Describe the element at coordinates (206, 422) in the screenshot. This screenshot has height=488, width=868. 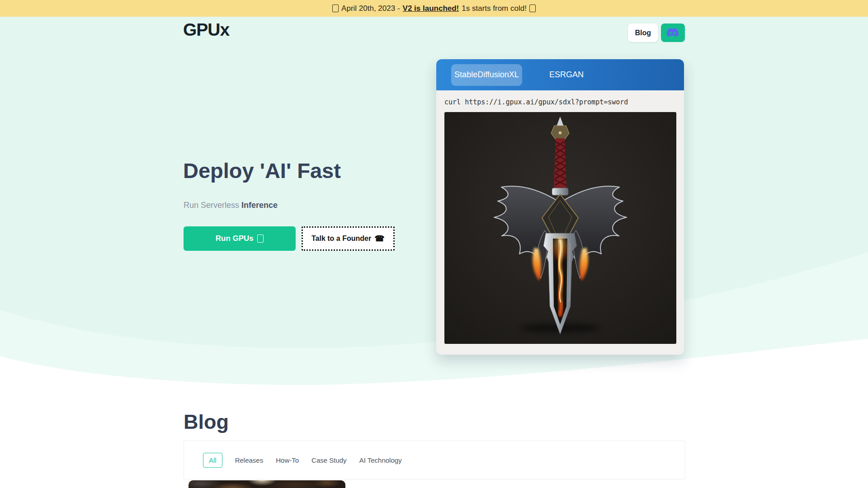
I see `blog-section-title: Blog` at that location.